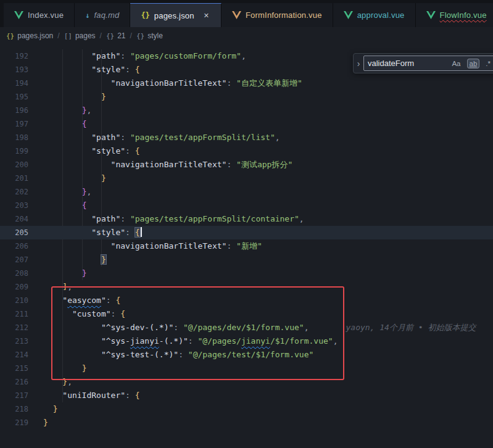  What do you see at coordinates (14, 70) in the screenshot?
I see `line-number: 193` at bounding box center [14, 70].